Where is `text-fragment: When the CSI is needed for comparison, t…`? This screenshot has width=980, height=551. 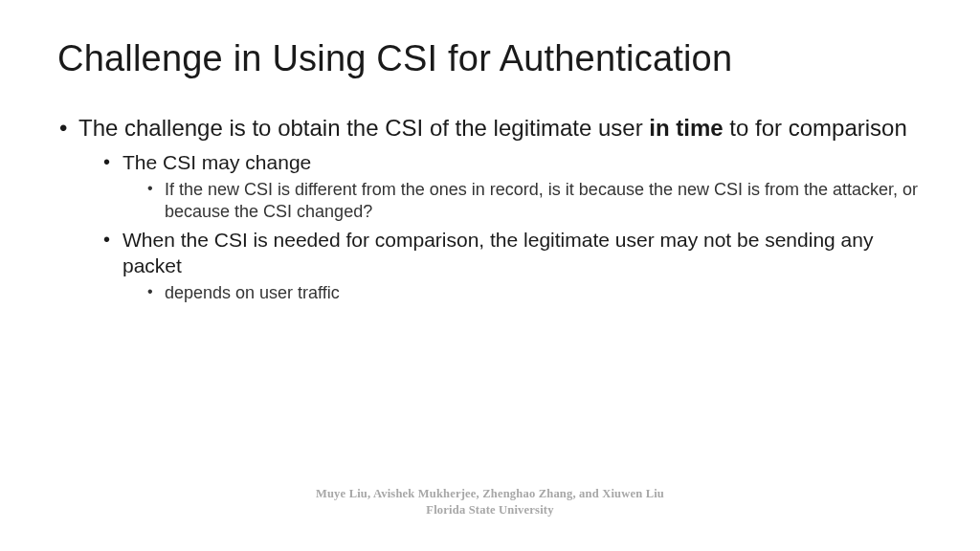 text-fragment: When the CSI is needed for comparison, t… is located at coordinates (498, 253).